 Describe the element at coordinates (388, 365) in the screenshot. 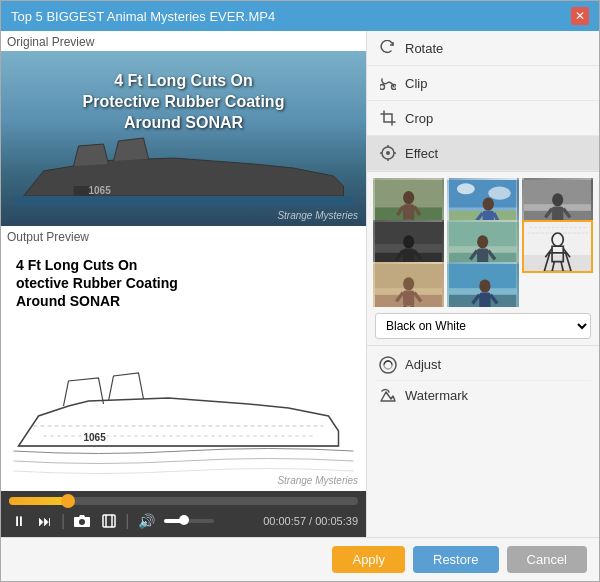

I see `adjust-icon` at that location.